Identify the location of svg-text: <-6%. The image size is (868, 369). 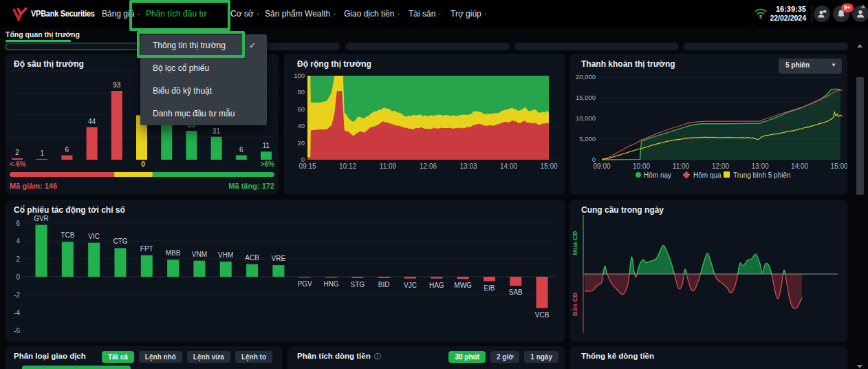
(18, 164).